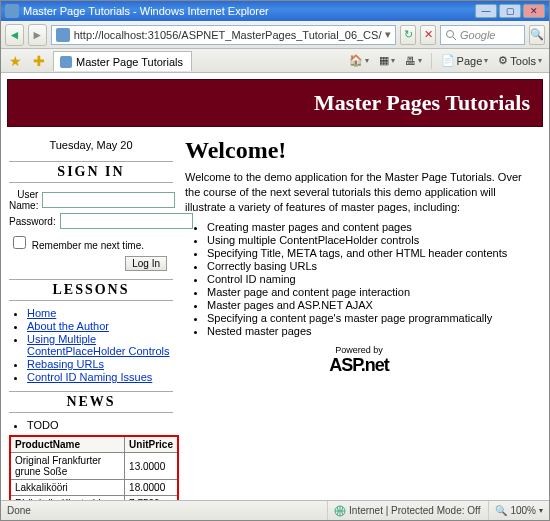 Image resolution: width=550 pixels, height=521 pixels. I want to click on list-item: Control ID Naming Issues, so click(100, 377).